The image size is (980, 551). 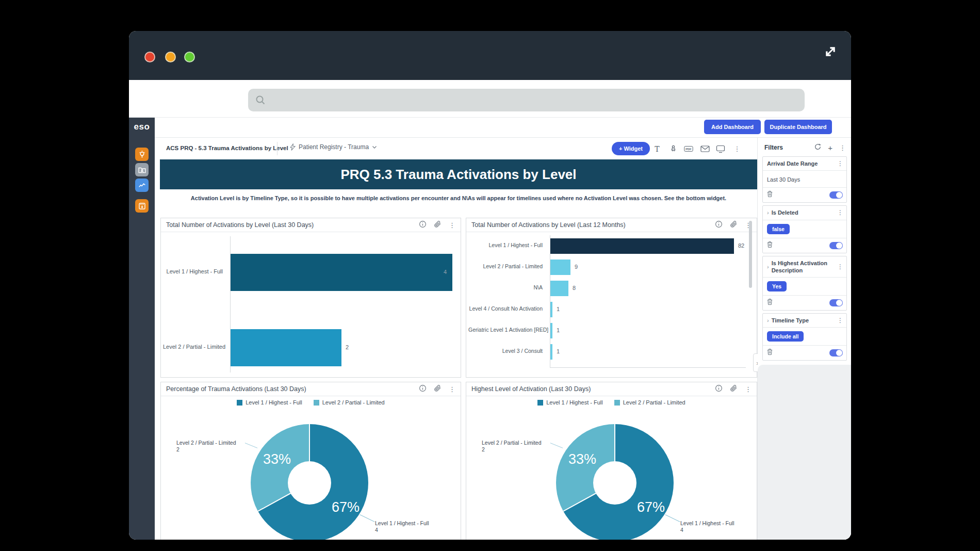 What do you see at coordinates (650, 402) in the screenshot?
I see `legend-item: Level 2 / Partial - Limited` at bounding box center [650, 402].